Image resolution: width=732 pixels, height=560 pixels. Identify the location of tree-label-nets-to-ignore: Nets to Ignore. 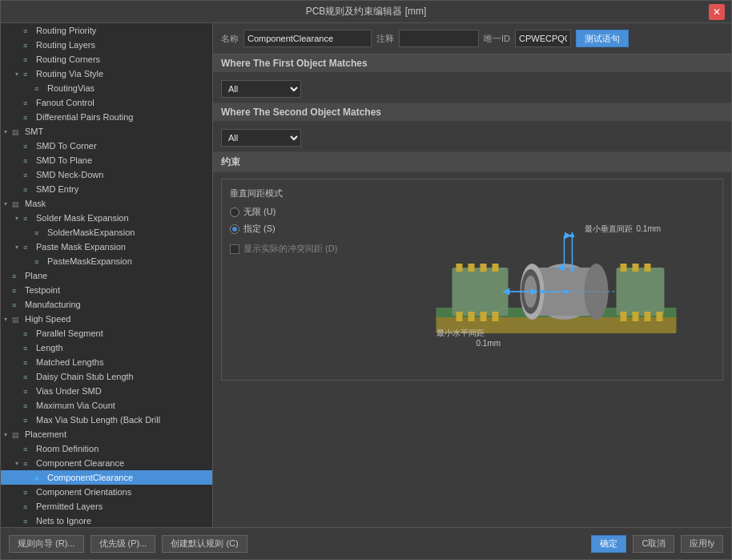
(123, 521).